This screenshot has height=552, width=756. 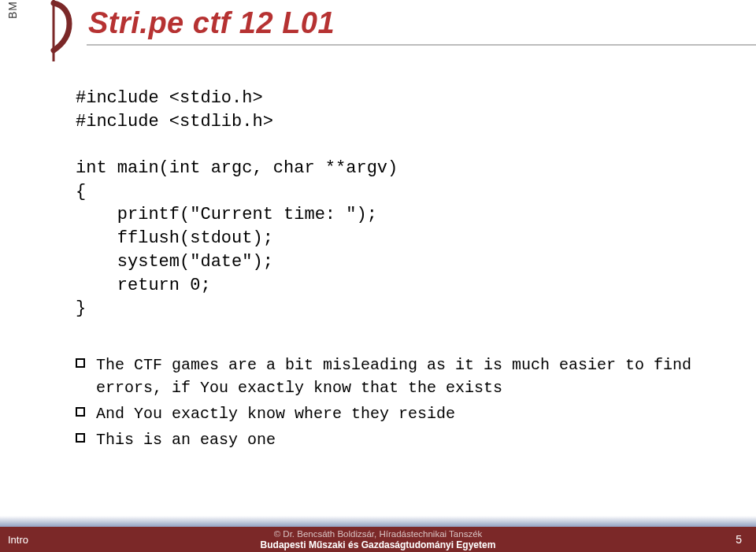 I want to click on code-line: printf("Current time: ");, so click(x=227, y=214).